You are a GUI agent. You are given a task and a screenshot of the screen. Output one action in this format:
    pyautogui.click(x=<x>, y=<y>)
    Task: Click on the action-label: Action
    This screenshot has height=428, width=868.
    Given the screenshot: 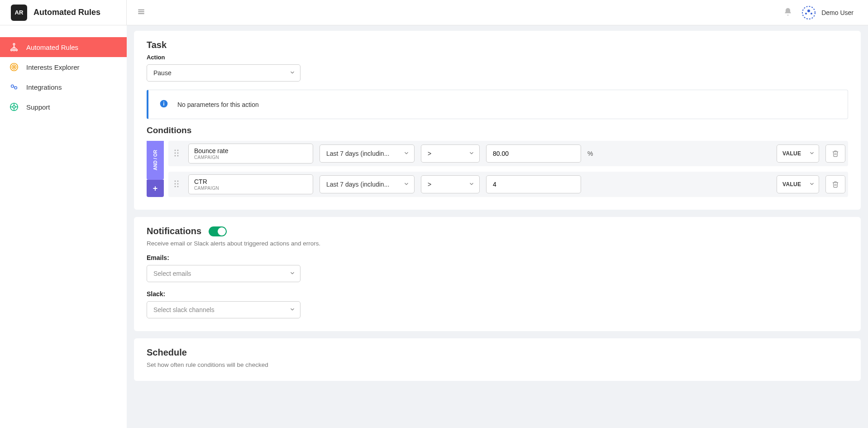 What is the action you would take?
    pyautogui.click(x=497, y=57)
    